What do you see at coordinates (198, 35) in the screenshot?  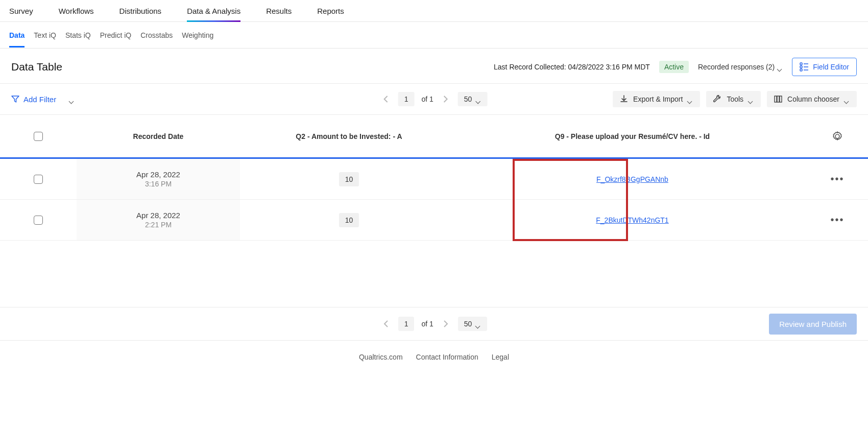 I see `subnav-weighting: Weighting` at bounding box center [198, 35].